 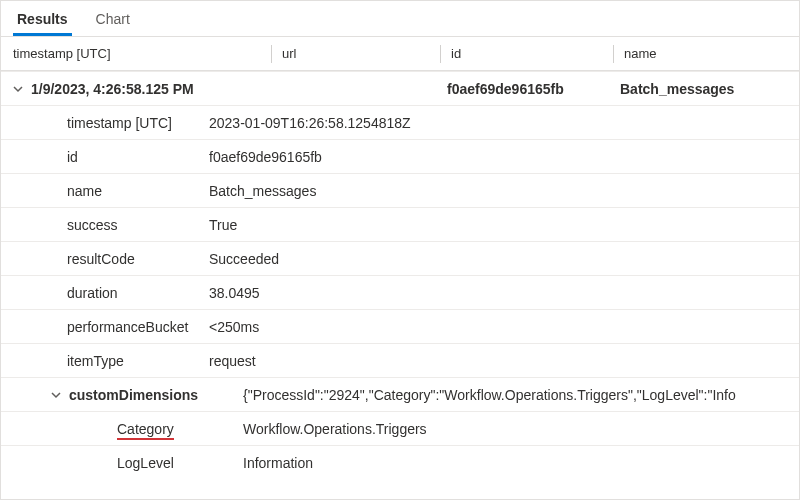 I want to click on detail-row-success: success True, so click(x=400, y=224).